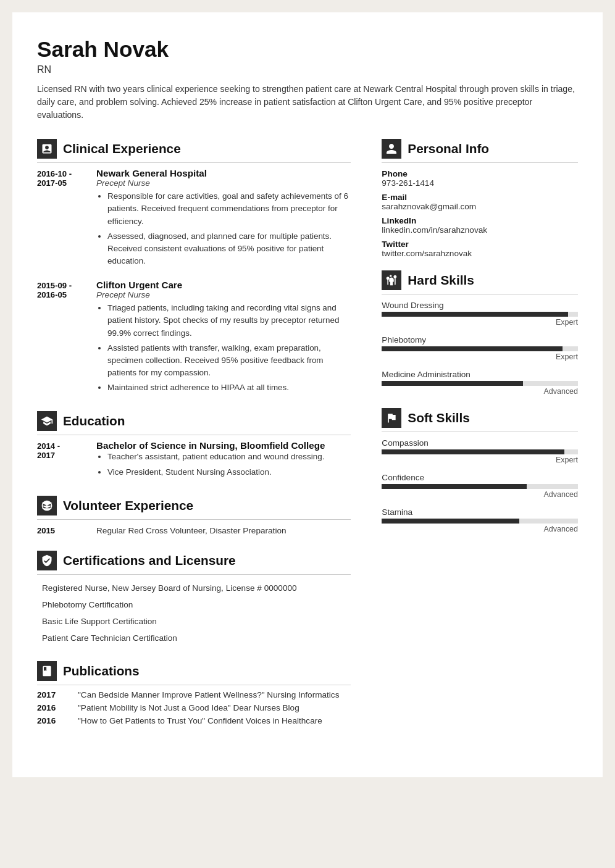  What do you see at coordinates (480, 199) in the screenshot?
I see `personal-info-section: Personal Info Phone 973-261-1414 E-mail …` at bounding box center [480, 199].